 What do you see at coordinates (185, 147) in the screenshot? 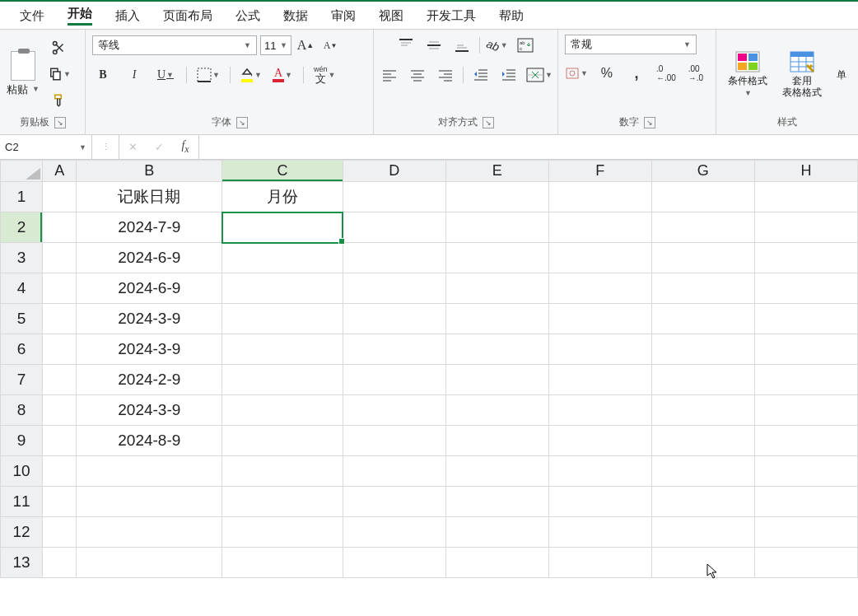
I see `insert-function-button: fx` at bounding box center [185, 147].